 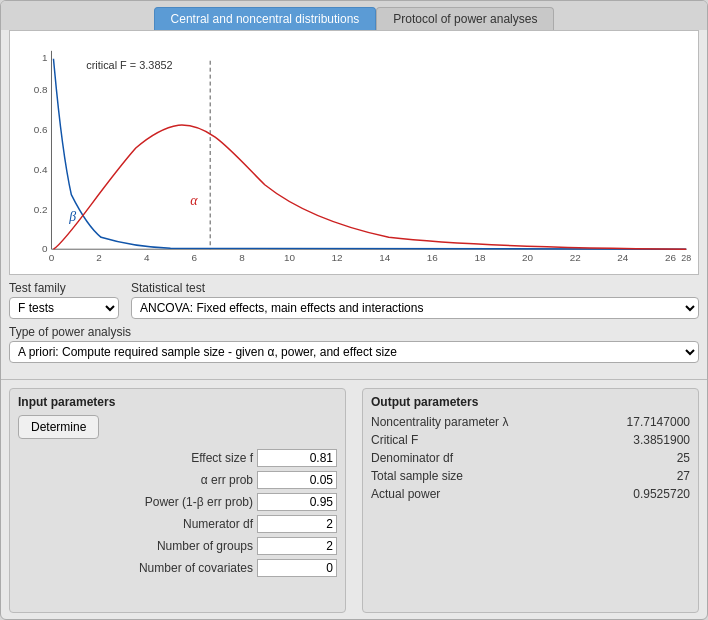 What do you see at coordinates (671, 258) in the screenshot?
I see `svg-text: 26` at bounding box center [671, 258].